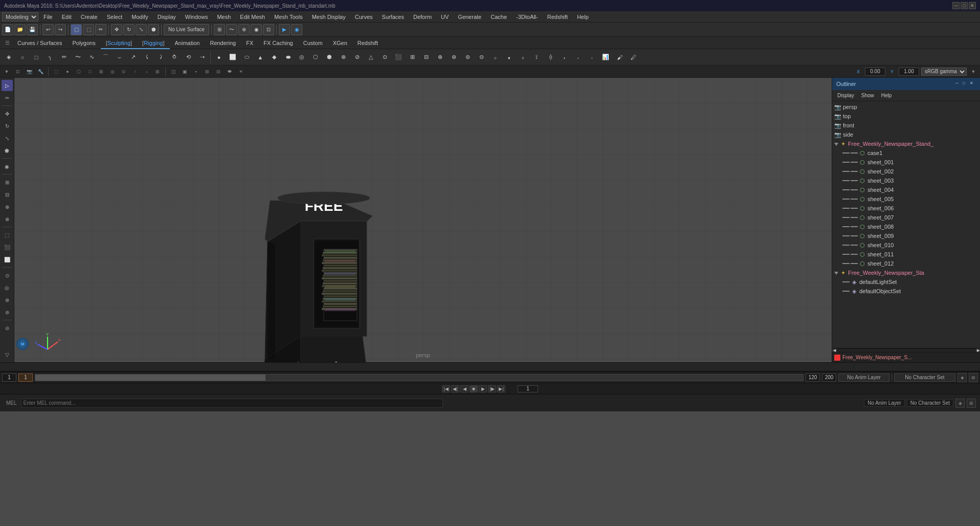 The image size is (980, 526). Describe the element at coordinates (101, 72) in the screenshot. I see `all-icon: ⊞` at that location.